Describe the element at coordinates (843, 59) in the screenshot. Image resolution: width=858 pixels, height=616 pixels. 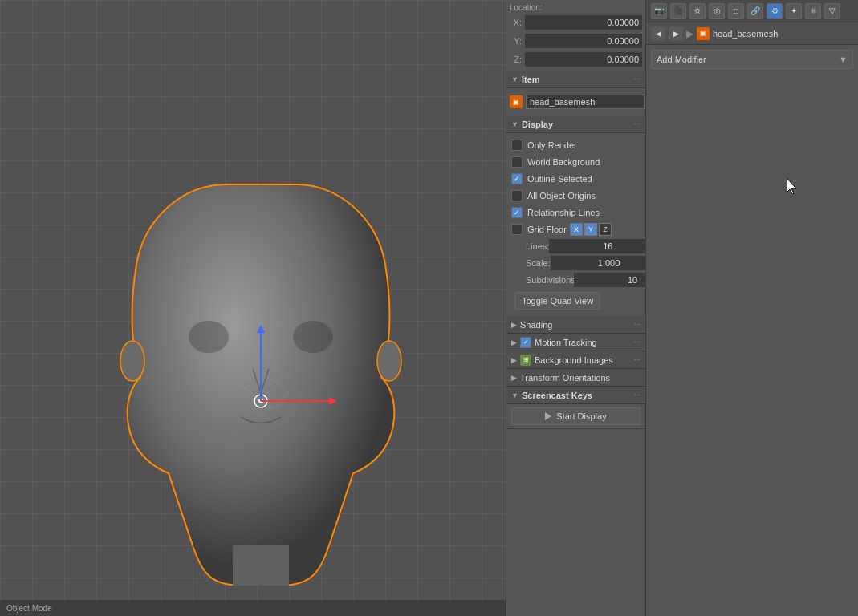
I see `add-modifier-arrow-icon: ▼` at that location.